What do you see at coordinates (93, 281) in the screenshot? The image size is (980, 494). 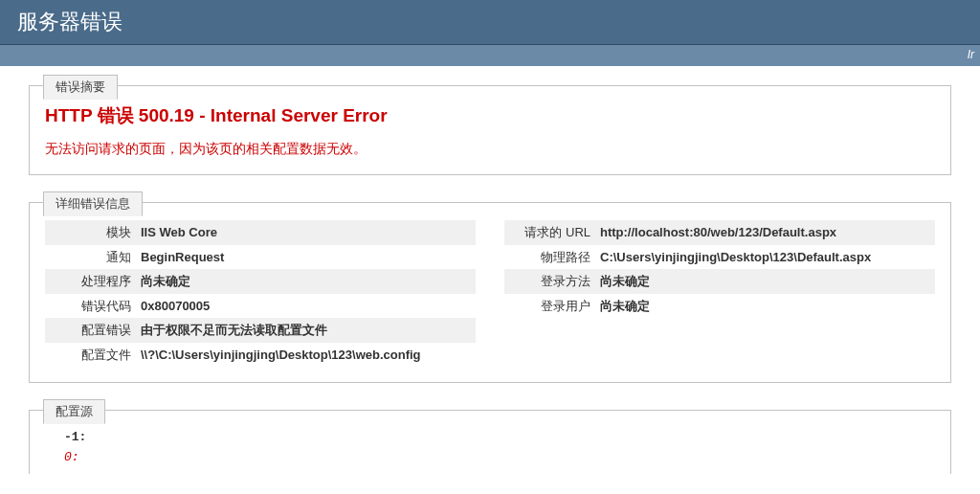 I see `detail-label: 处理程序` at bounding box center [93, 281].